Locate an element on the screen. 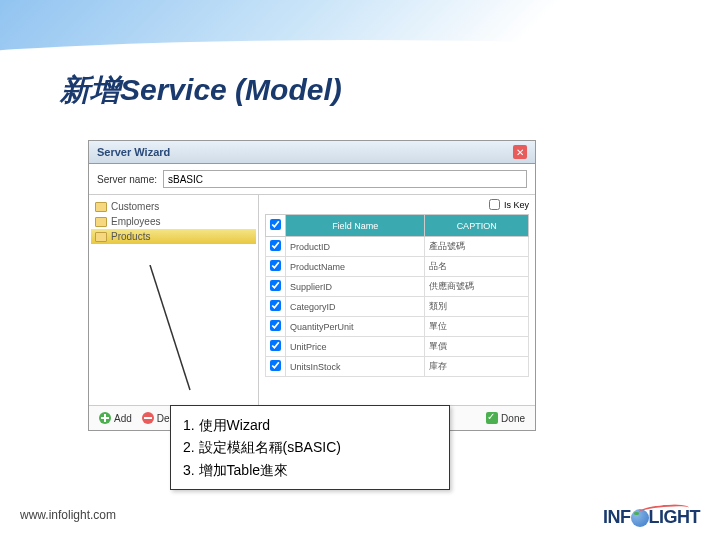 The height and width of the screenshot is (540, 720). instructions-callout: 使用Wizard設定模組名稱(sBASIC)增加Table進來 is located at coordinates (310, 448).